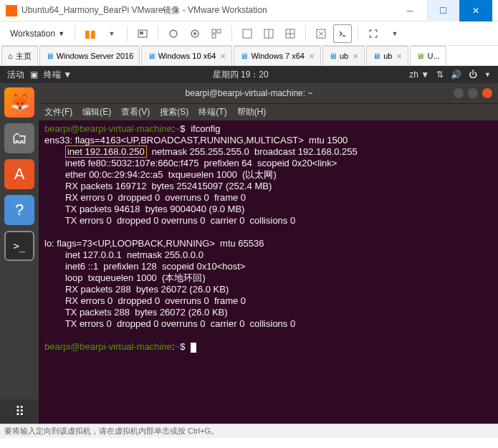 The width and height of the screenshot is (498, 448). Describe the element at coordinates (19, 174) in the screenshot. I see `software-icon: A` at that location.